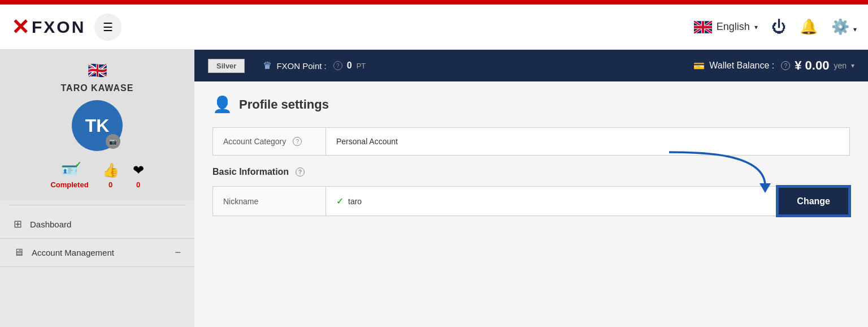 This screenshot has height=327, width=868. Describe the element at coordinates (59, 27) in the screenshot. I see `logo-text: FXON` at that location.